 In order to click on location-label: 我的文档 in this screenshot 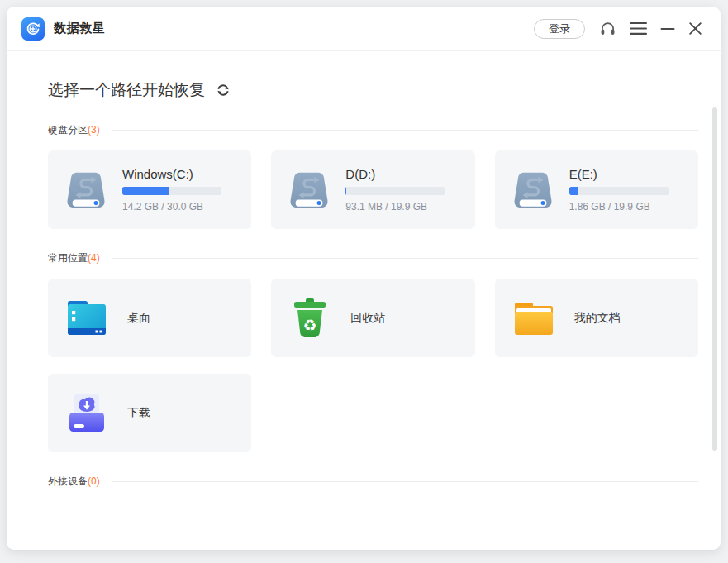, I will do `click(597, 318)`.